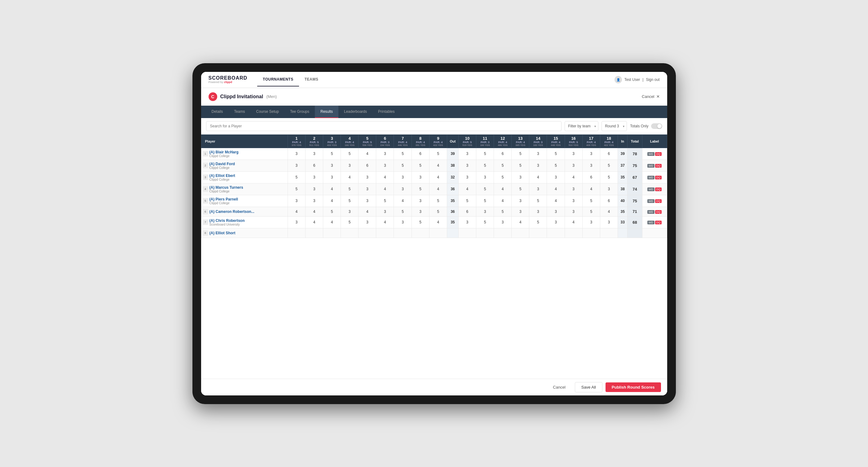 Image resolution: width=868 pixels, height=467 pixels. Describe the element at coordinates (623, 141) in the screenshot. I see `col-in: In` at that location.